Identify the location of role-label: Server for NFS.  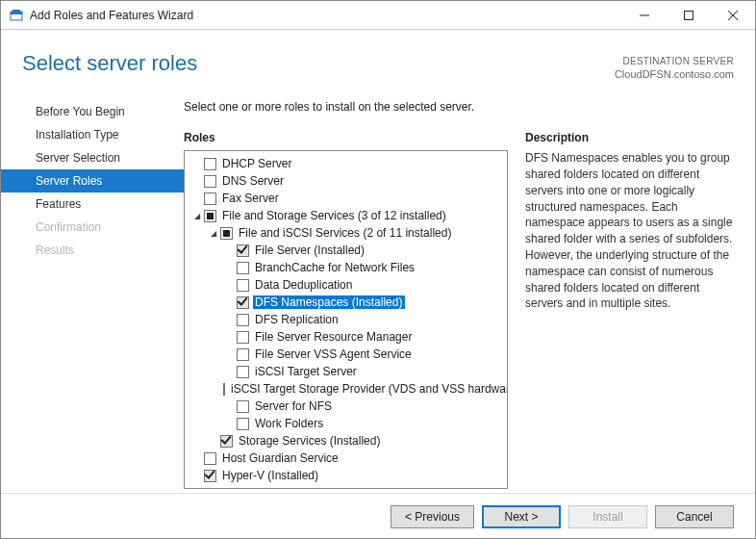
(294, 406).